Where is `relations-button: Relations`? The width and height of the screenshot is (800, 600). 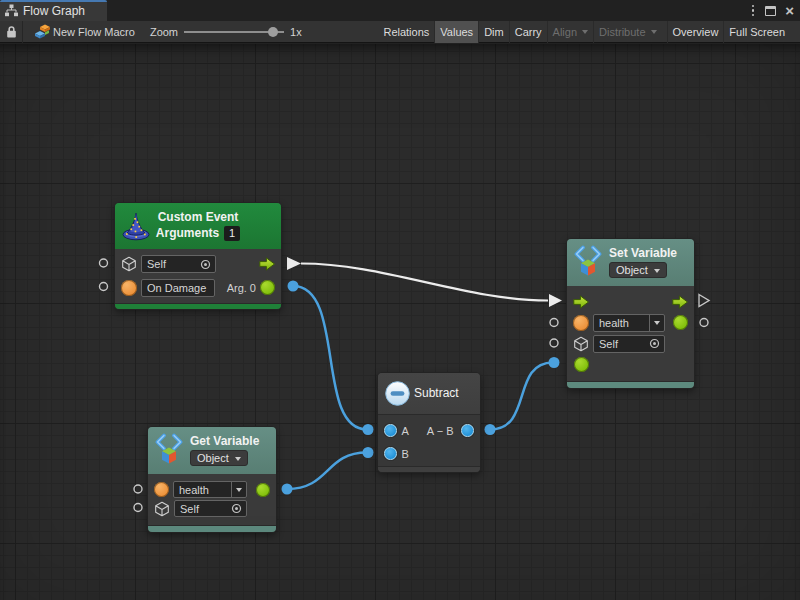 relations-button: Relations is located at coordinates (406, 32).